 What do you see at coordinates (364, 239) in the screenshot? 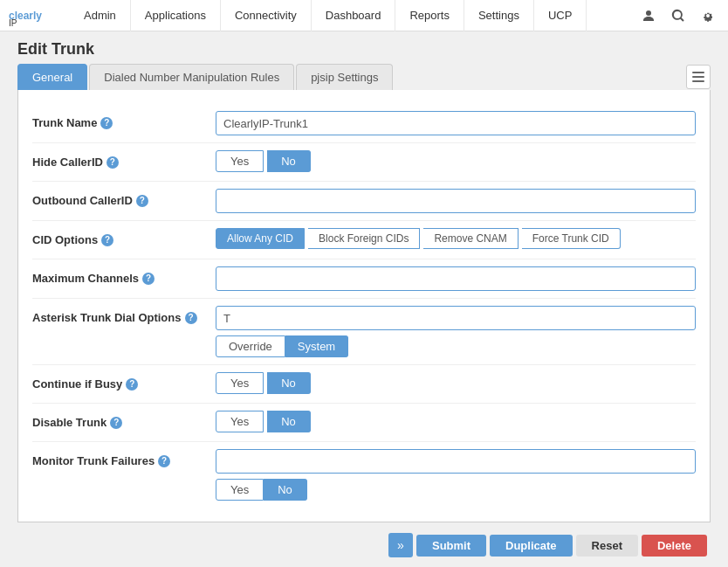
I see `cid-block-foreign: Block Foreign CIDs` at bounding box center [364, 239].